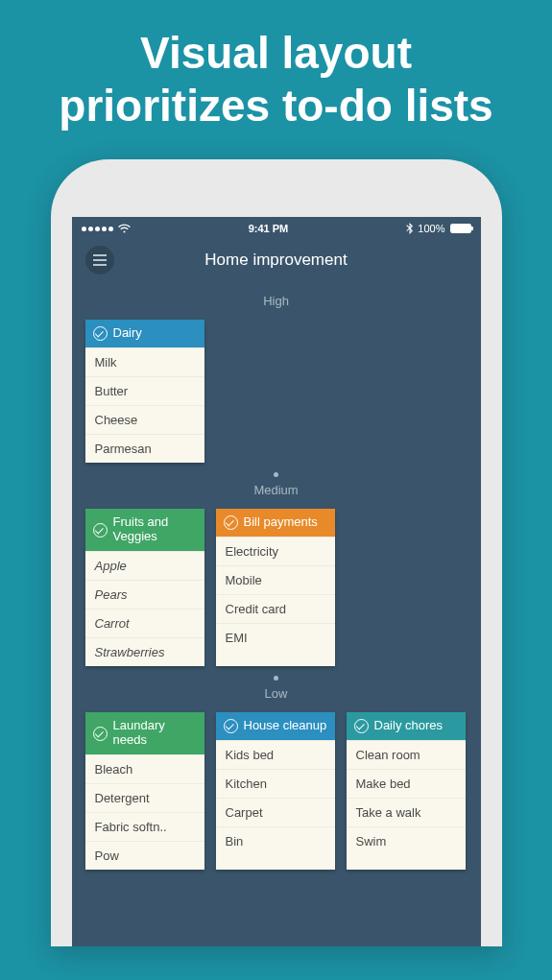 The width and height of the screenshot is (552, 980). What do you see at coordinates (145, 826) in the screenshot?
I see `list-item: Fabric softn..` at bounding box center [145, 826].